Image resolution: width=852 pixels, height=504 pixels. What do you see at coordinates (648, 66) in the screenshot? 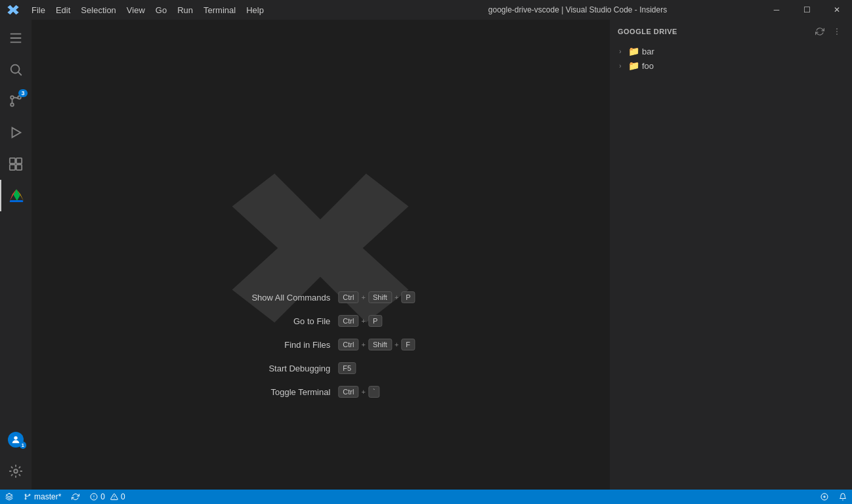
I see `folder-name: foo` at bounding box center [648, 66].